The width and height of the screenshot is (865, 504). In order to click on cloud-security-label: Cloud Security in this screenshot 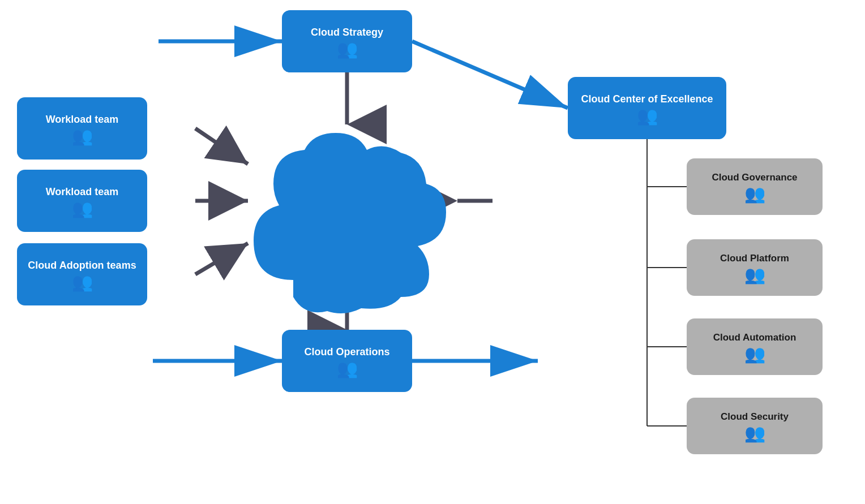, I will do `click(755, 417)`.